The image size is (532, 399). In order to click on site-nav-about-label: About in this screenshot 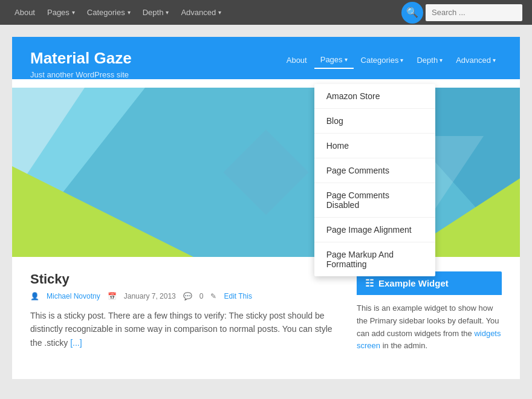, I will do `click(297, 60)`.